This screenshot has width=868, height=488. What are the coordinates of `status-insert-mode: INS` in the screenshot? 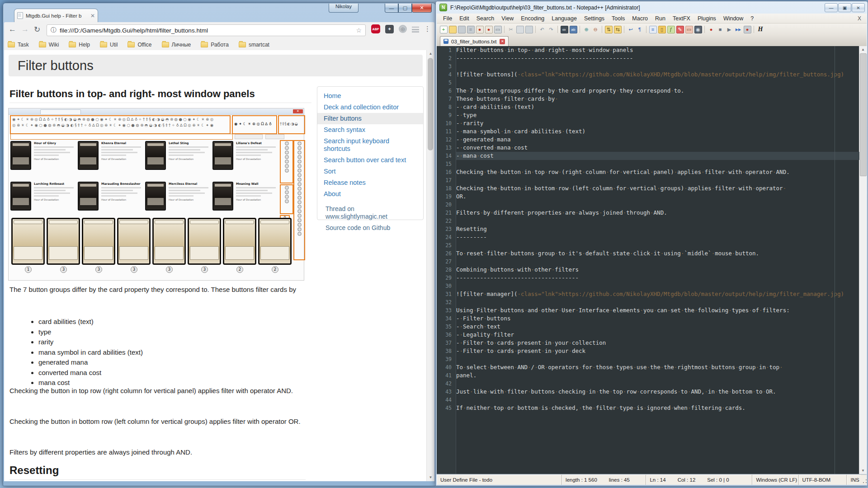 It's located at (854, 480).